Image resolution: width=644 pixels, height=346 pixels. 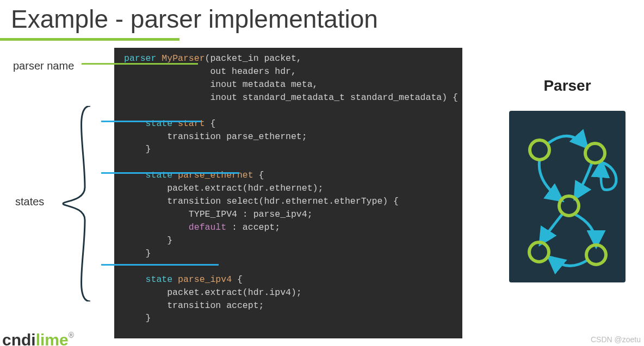 What do you see at coordinates (616, 339) in the screenshot?
I see `watermark-text: CSDN @zoetu` at bounding box center [616, 339].